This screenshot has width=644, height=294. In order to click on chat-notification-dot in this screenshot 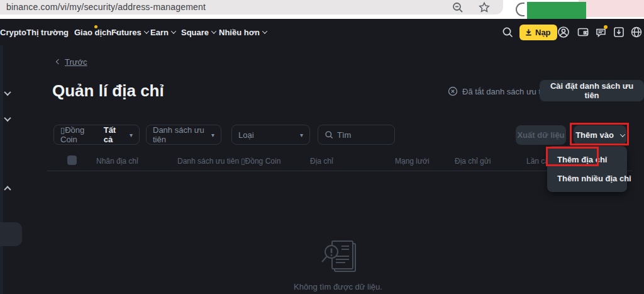, I will do `click(606, 27)`.